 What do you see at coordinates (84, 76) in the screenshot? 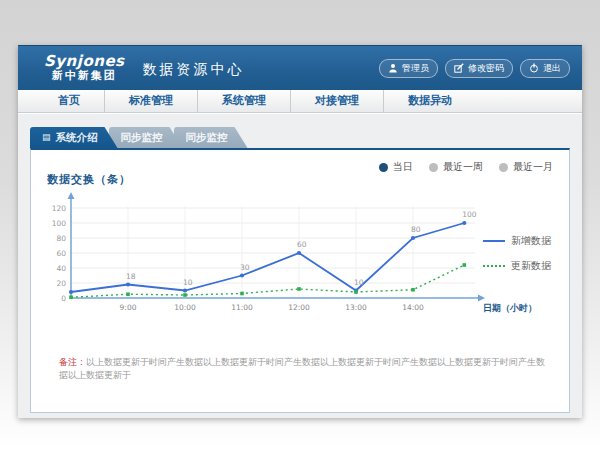
I see `logo-cn-text: 新中新集团` at bounding box center [84, 76].